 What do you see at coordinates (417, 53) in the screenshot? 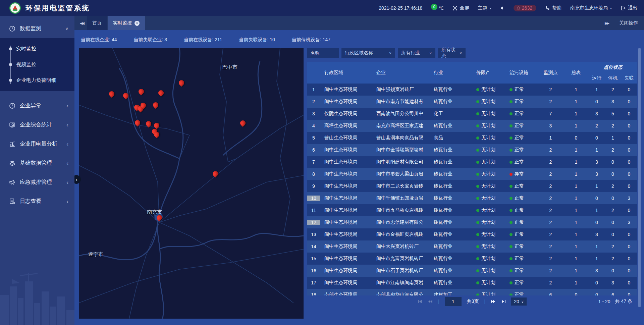
I see `industry-select: 所有行业 ∨` at bounding box center [417, 53].